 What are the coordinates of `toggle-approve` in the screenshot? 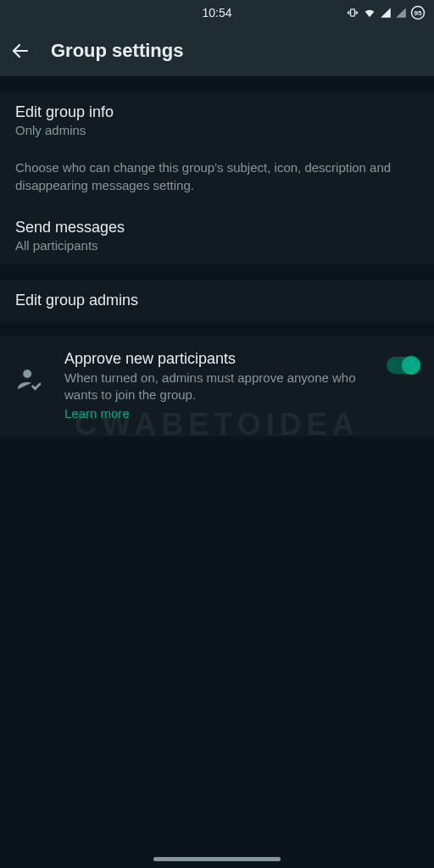 It's located at (403, 365).